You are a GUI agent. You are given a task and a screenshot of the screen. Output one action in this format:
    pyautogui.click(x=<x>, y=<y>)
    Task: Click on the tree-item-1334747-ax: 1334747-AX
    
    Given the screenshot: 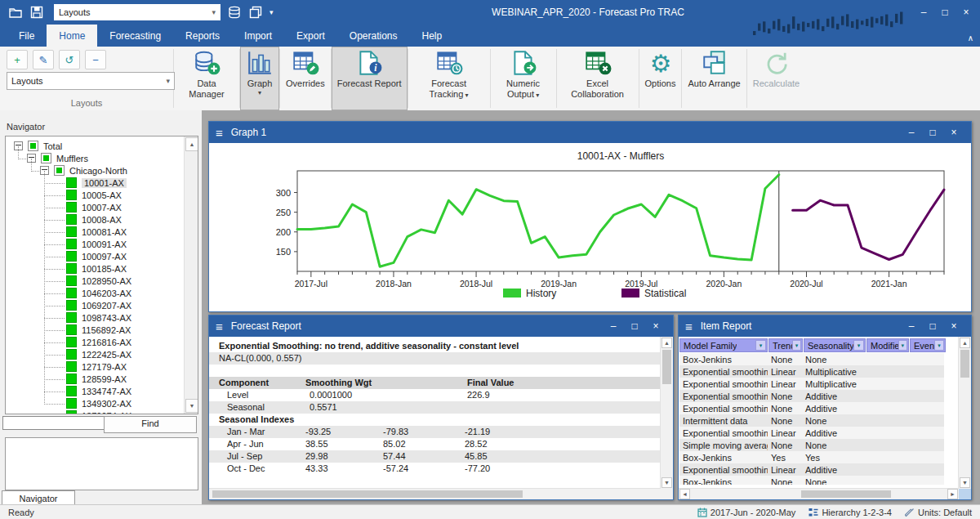 What is the action you would take?
    pyautogui.click(x=95, y=391)
    